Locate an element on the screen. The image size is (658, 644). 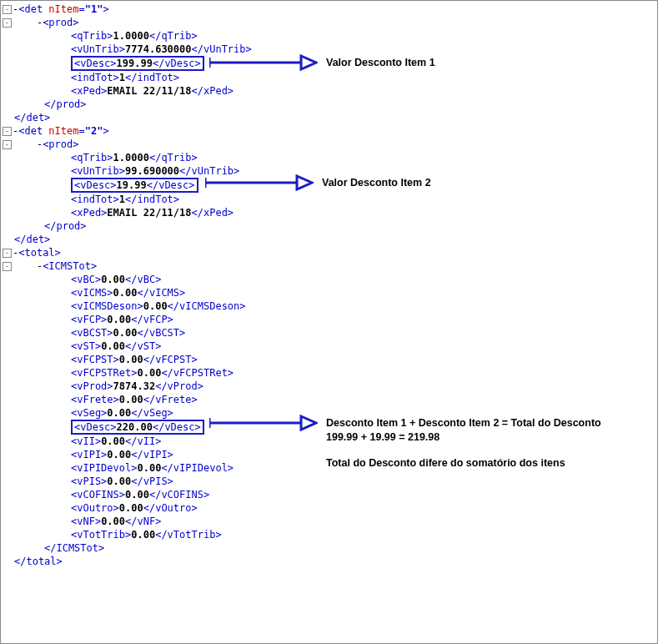
line-prod1-open: - -<prod> is located at coordinates (330, 23).